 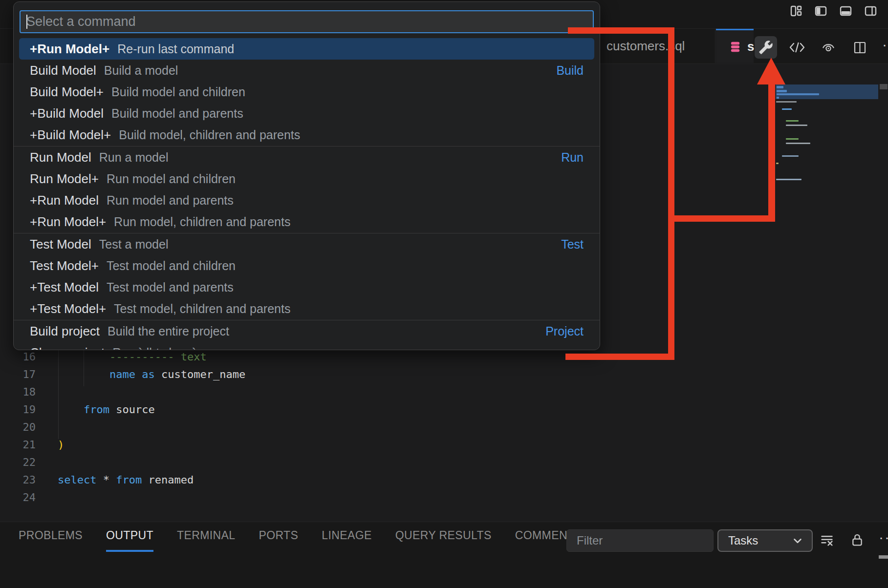 I want to click on panel-tab-query-results: QUERY RESULTS, so click(x=444, y=540).